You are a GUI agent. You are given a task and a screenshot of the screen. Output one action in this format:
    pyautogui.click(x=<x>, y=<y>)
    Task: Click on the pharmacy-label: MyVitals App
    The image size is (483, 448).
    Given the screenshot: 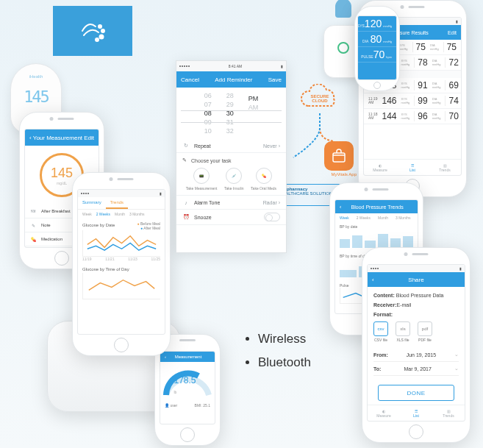 What is the action you would take?
    pyautogui.click(x=344, y=174)
    